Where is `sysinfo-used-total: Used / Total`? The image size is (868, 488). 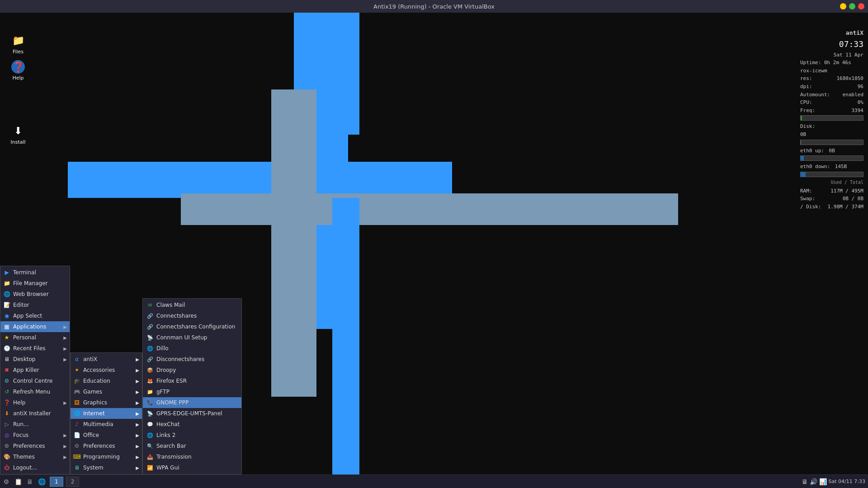 sysinfo-used-total: Used / Total is located at coordinates (832, 183).